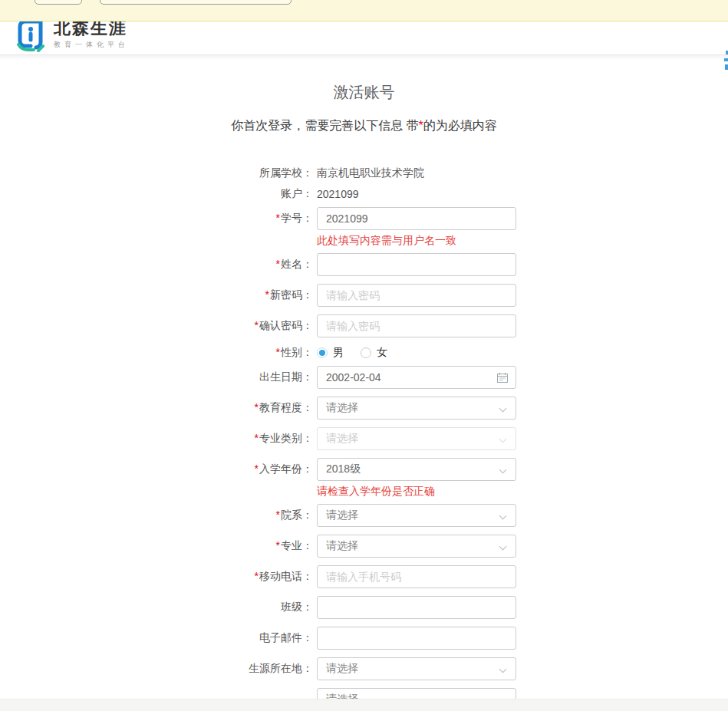 Image resolution: width=728 pixels, height=711 pixels. What do you see at coordinates (353, 408) in the screenshot?
I see `field-education-level: *教育程度： 请选择` at bounding box center [353, 408].